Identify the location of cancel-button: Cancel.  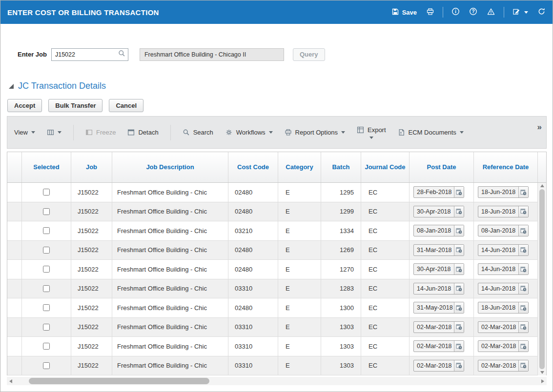
(126, 105).